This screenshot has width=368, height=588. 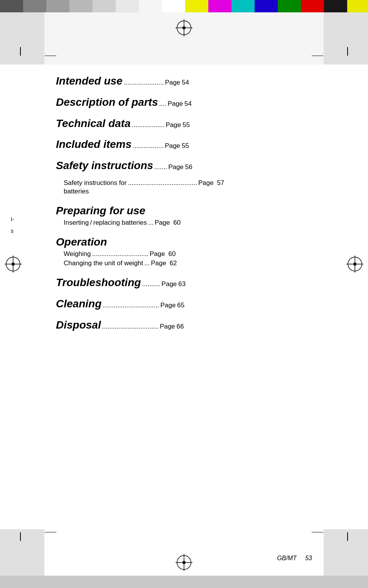 I want to click on toc-page-num-cleaning: 65, so click(x=181, y=306).